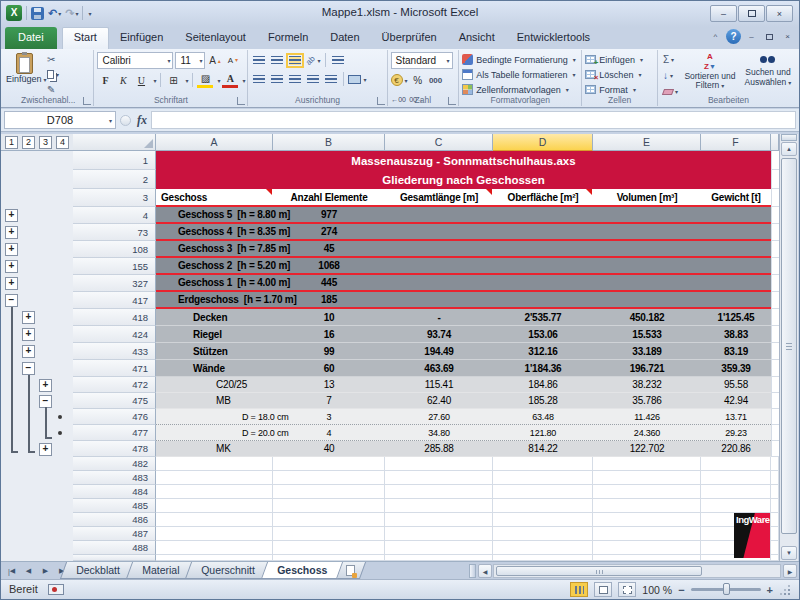  Describe the element at coordinates (114, 334) in the screenshot. I see `row-header-424: 424` at that location.